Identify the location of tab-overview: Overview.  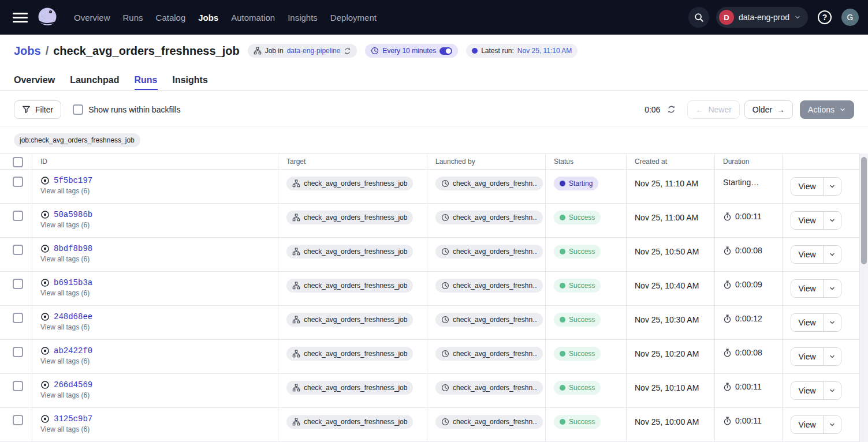
(35, 78).